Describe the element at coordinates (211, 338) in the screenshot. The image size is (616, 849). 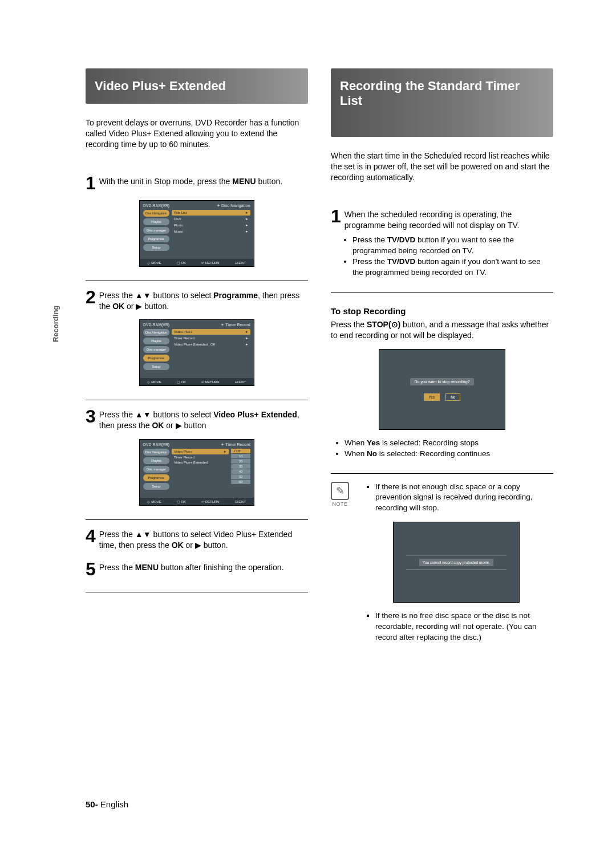
I see `menu-timer-record: Timer Record▸` at that location.